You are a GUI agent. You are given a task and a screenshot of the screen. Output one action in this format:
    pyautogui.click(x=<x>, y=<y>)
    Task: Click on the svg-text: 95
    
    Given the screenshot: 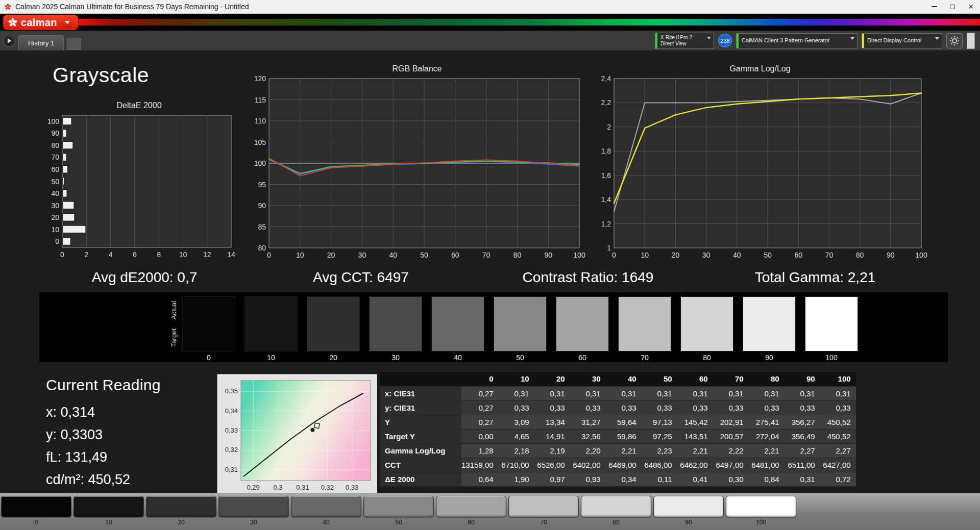 What is the action you would take?
    pyautogui.click(x=262, y=185)
    